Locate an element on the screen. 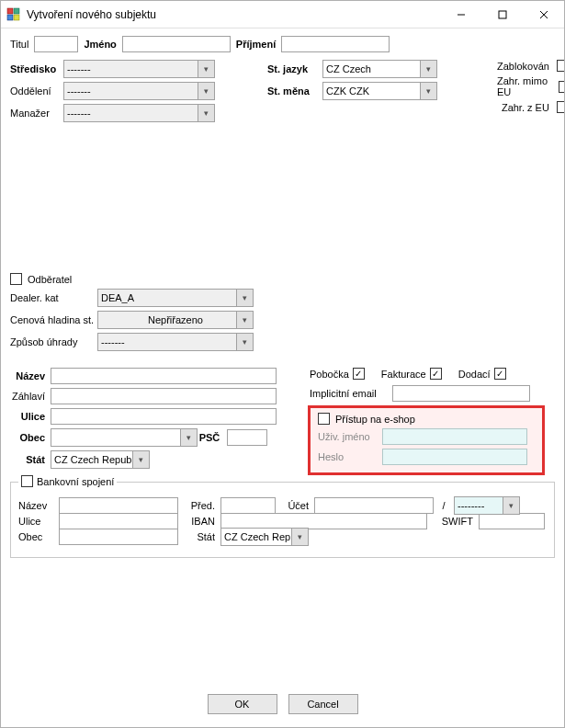 This screenshot has height=728, width=565. minimize-button is located at coordinates (461, 15).